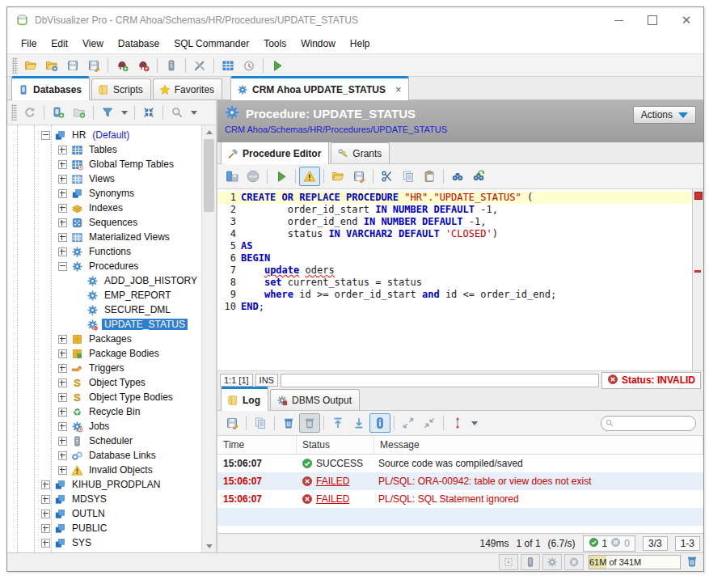 The image size is (709, 588). What do you see at coordinates (104, 208) in the screenshot?
I see `tree-item-indexes: Indexes` at bounding box center [104, 208].